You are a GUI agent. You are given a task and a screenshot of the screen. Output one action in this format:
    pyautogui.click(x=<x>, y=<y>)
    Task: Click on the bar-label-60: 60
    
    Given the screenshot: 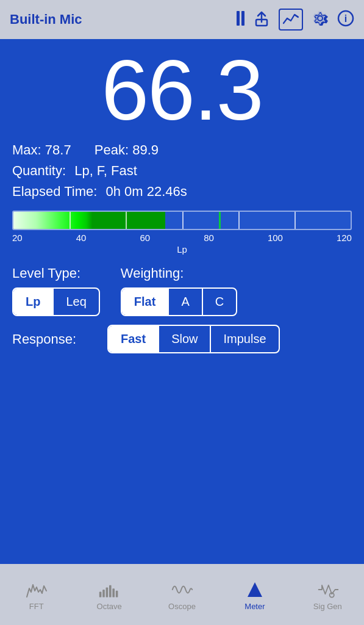 What is the action you would take?
    pyautogui.click(x=145, y=238)
    